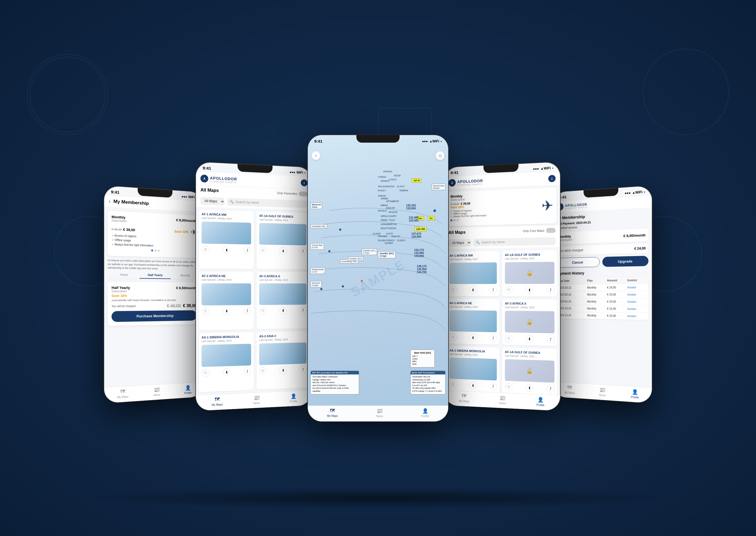 Image resolution: width=756 pixels, height=536 pixels. Describe the element at coordinates (440, 156) in the screenshot. I see `location-button-map: ⊙` at that location.